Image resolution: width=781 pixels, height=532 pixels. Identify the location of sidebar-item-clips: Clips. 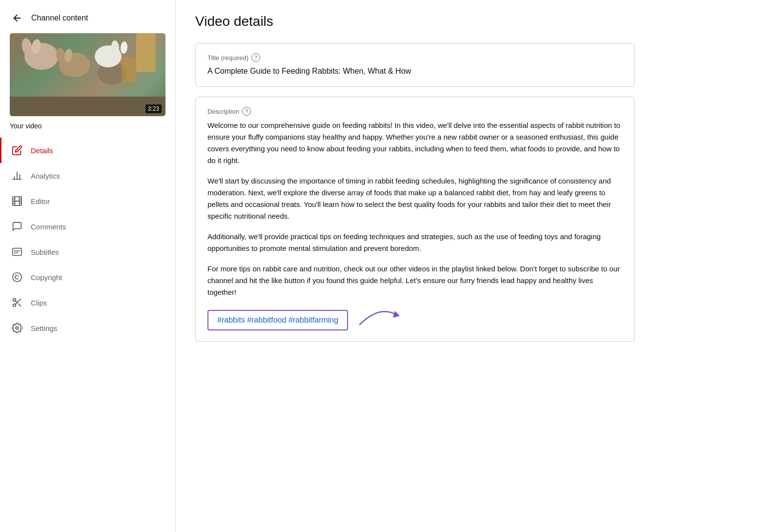
(88, 303).